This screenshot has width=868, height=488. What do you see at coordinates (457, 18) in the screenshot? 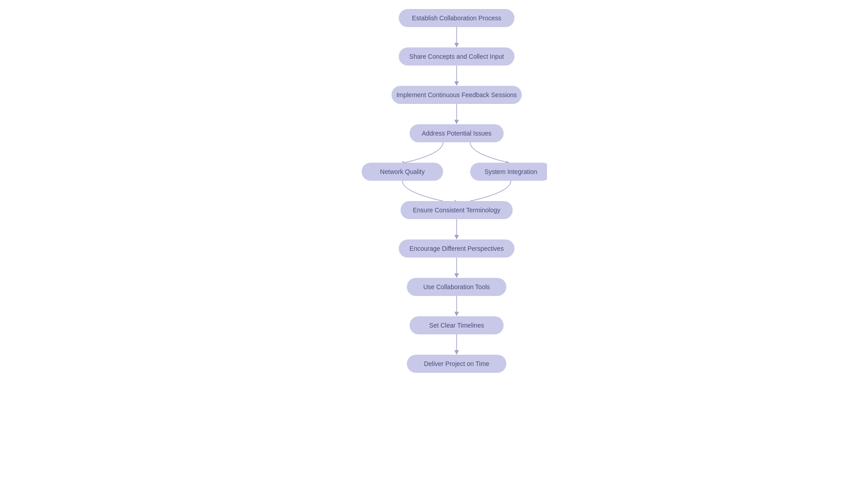
I see `label-establish: Establish Collaboration Process` at bounding box center [457, 18].